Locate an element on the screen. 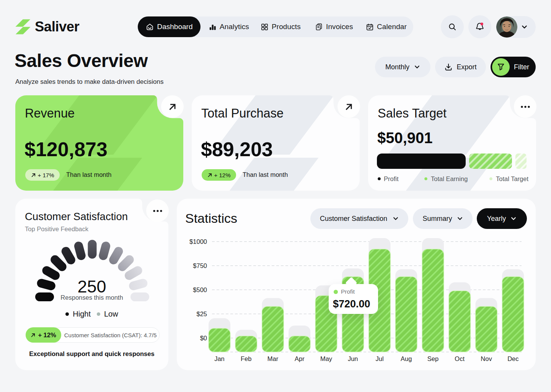 The width and height of the screenshot is (551, 392). svg-text: Nov is located at coordinates (486, 359).